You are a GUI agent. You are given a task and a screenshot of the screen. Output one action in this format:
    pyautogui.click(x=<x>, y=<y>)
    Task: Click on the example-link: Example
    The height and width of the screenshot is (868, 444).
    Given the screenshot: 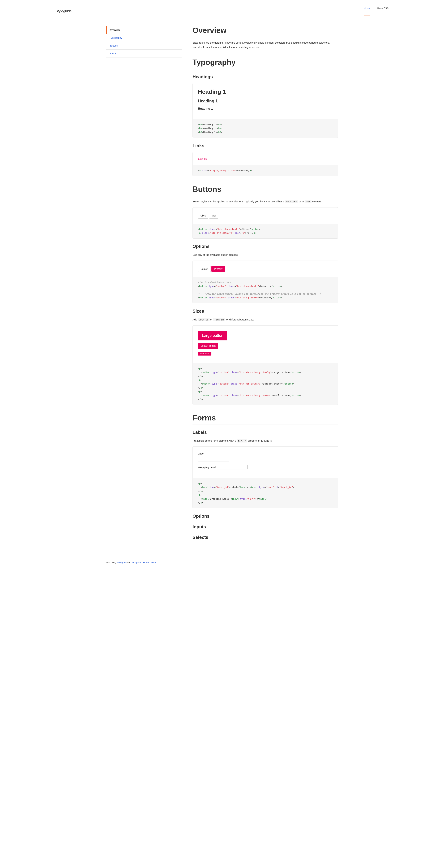 What is the action you would take?
    pyautogui.click(x=203, y=159)
    